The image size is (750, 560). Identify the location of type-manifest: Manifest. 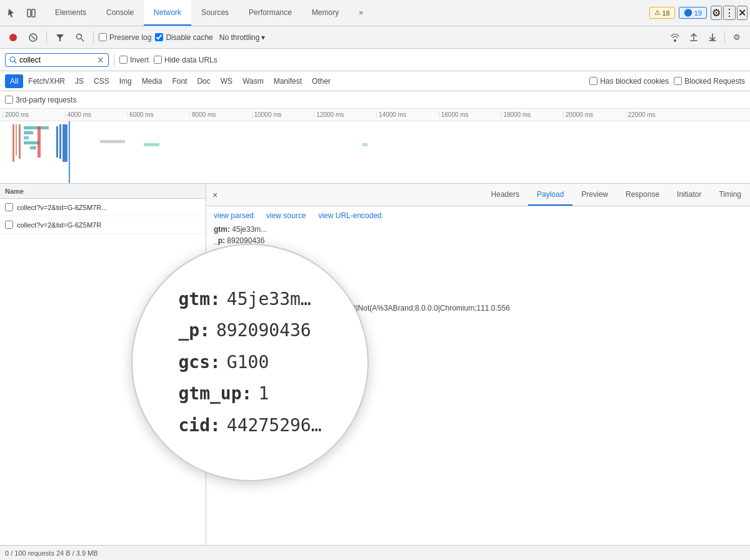
(288, 81).